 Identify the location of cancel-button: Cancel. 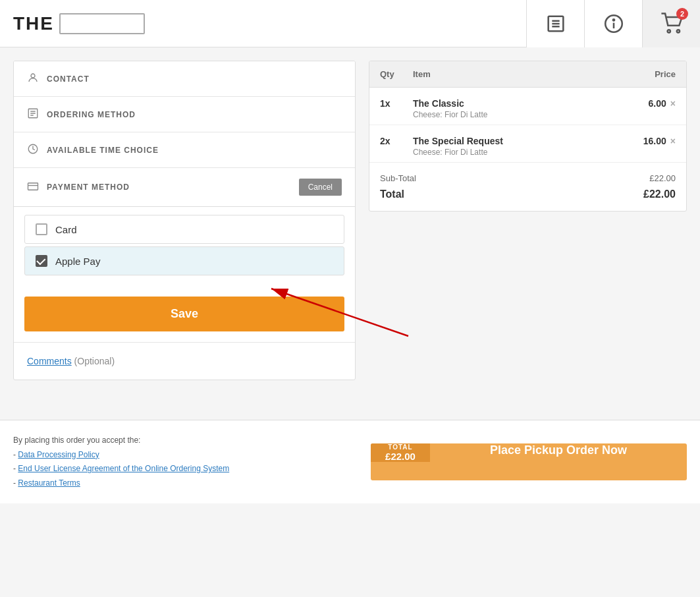
(320, 187).